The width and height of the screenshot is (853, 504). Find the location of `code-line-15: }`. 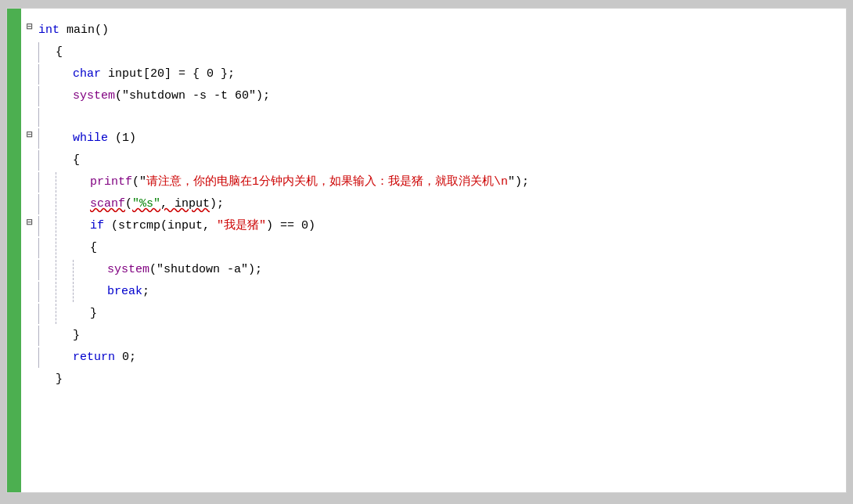

code-line-15: } is located at coordinates (434, 336).